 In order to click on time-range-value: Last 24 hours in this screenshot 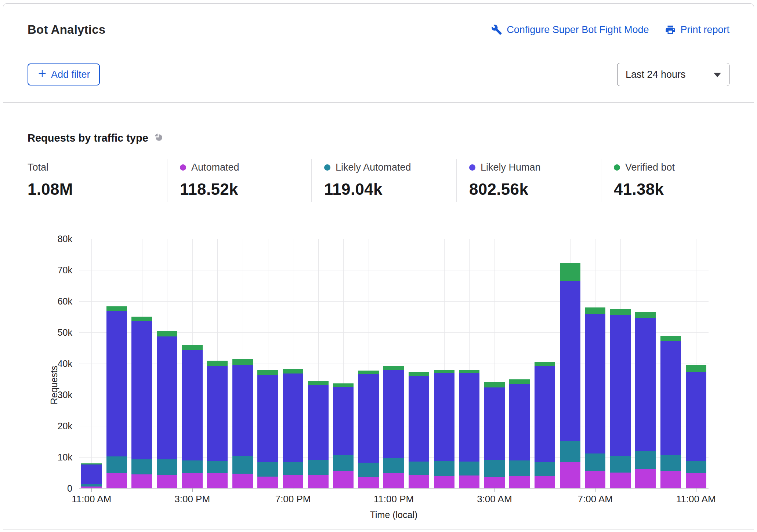, I will do `click(656, 75)`.